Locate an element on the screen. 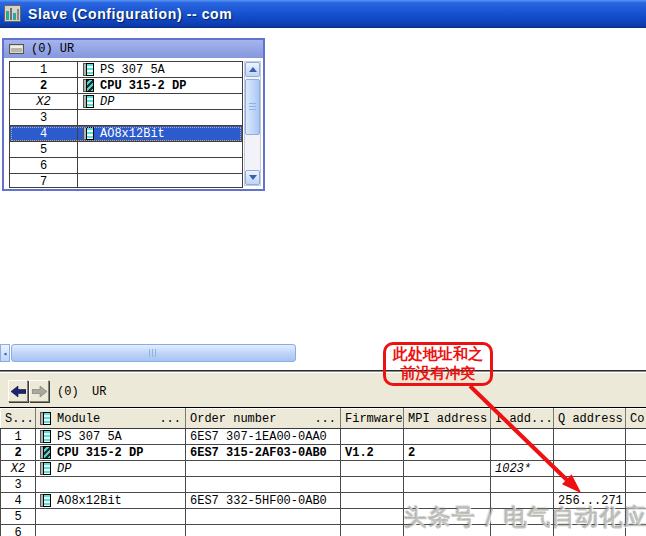 This screenshot has width=646, height=536. slot-cell: 3 is located at coordinates (18, 485).